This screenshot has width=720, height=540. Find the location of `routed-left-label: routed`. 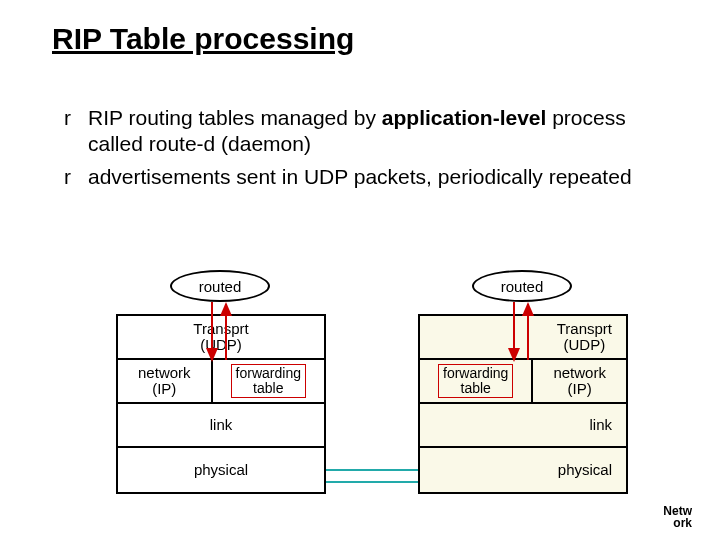

routed-left-label: routed is located at coordinates (220, 286).